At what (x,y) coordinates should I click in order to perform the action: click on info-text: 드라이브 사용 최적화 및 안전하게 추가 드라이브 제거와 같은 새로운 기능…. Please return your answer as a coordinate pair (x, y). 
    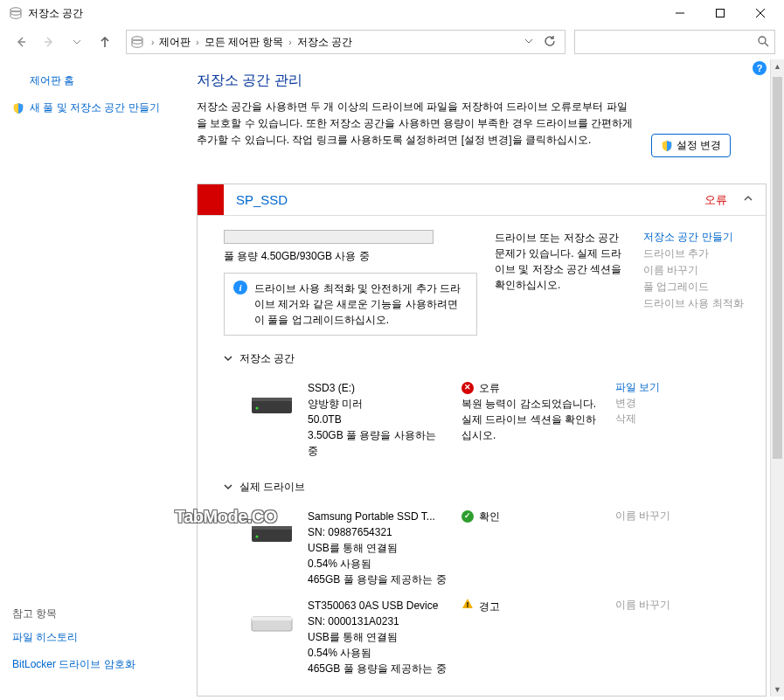
    Looking at the image, I should click on (361, 304).